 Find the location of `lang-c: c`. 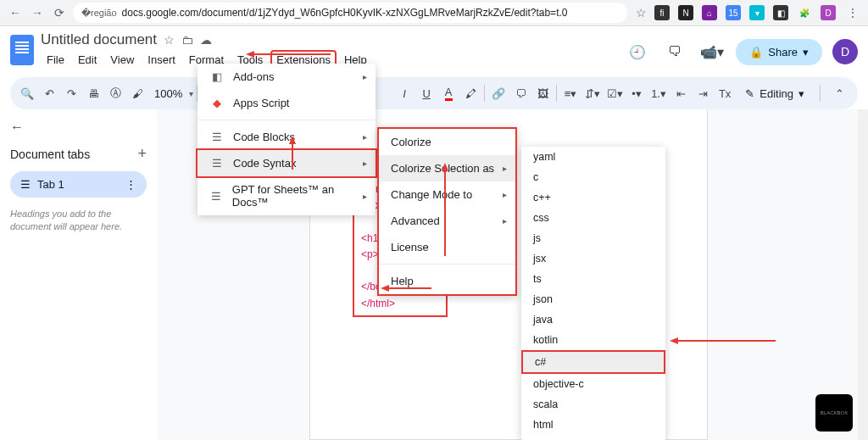

lang-c: c is located at coordinates (593, 177).